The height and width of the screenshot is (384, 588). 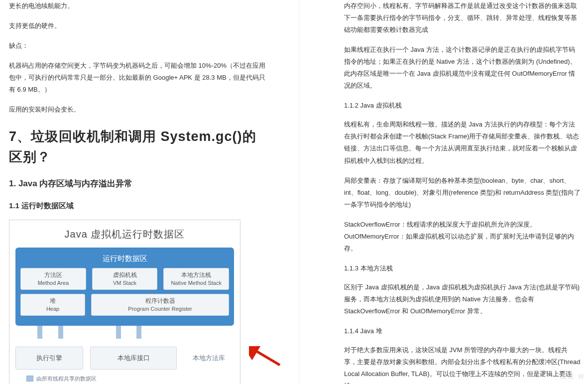 What do you see at coordinates (53, 301) in the screenshot?
I see `label: 堆` at bounding box center [53, 301].